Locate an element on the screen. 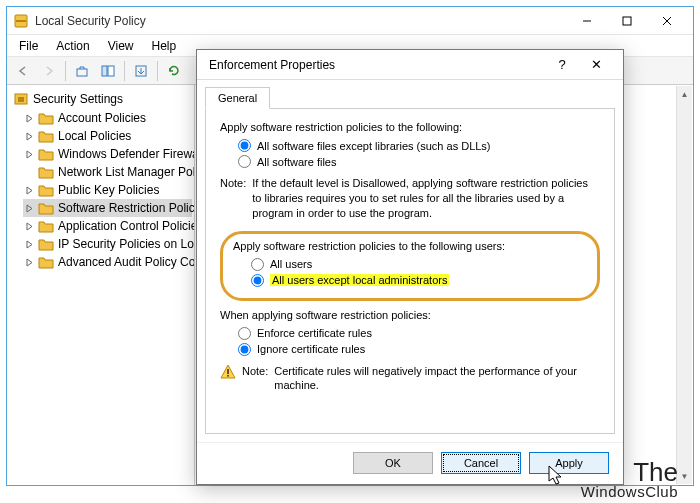  tree-item-label: Advanced Audit Policy Configuration is located at coordinates (126, 262).